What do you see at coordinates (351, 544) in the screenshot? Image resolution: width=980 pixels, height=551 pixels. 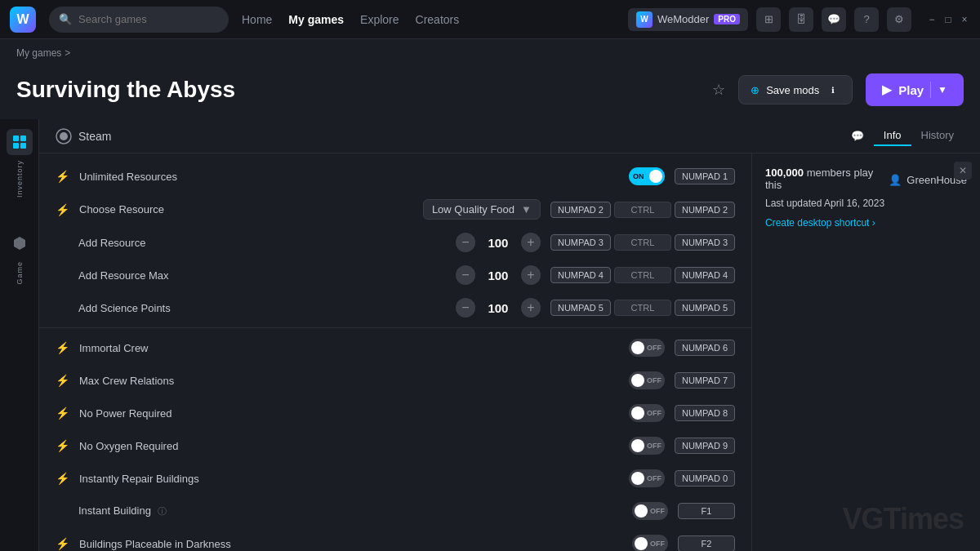 I see `mod-name-buildings-darkness: Buildings Placeable in Darkness` at bounding box center [351, 544].